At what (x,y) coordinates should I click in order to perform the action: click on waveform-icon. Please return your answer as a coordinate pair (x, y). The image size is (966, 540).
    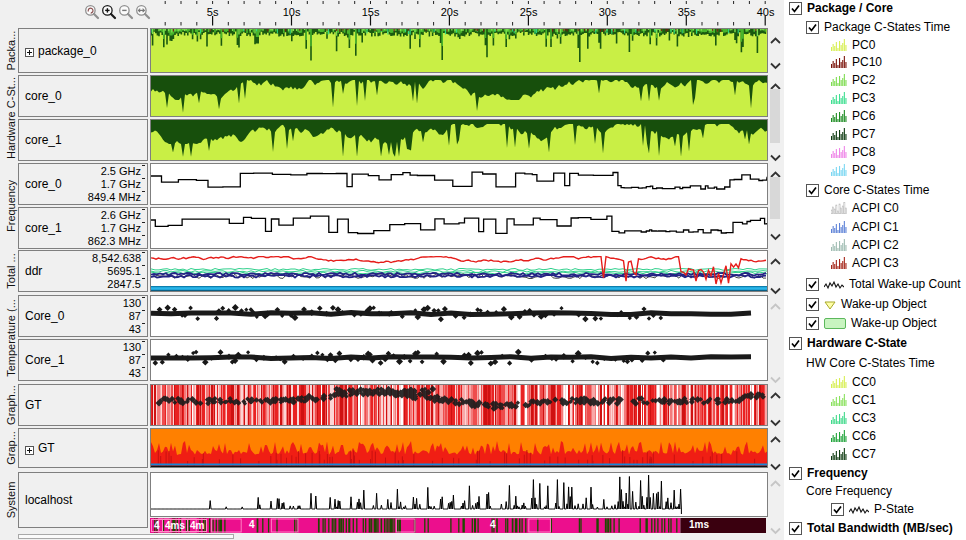
    Looking at the image, I should click on (859, 509).